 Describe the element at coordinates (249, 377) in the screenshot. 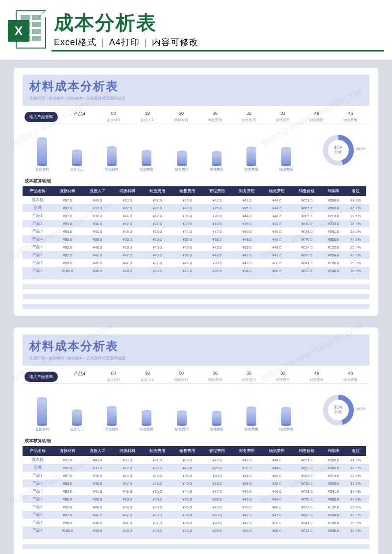

I see `query-col: 35销售费用` at that location.